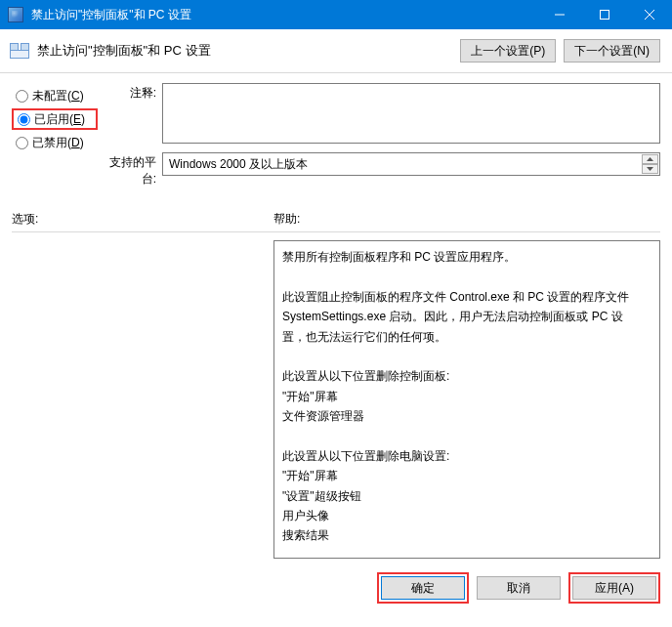  What do you see at coordinates (143, 232) in the screenshot?
I see `options-divider` at bounding box center [143, 232].